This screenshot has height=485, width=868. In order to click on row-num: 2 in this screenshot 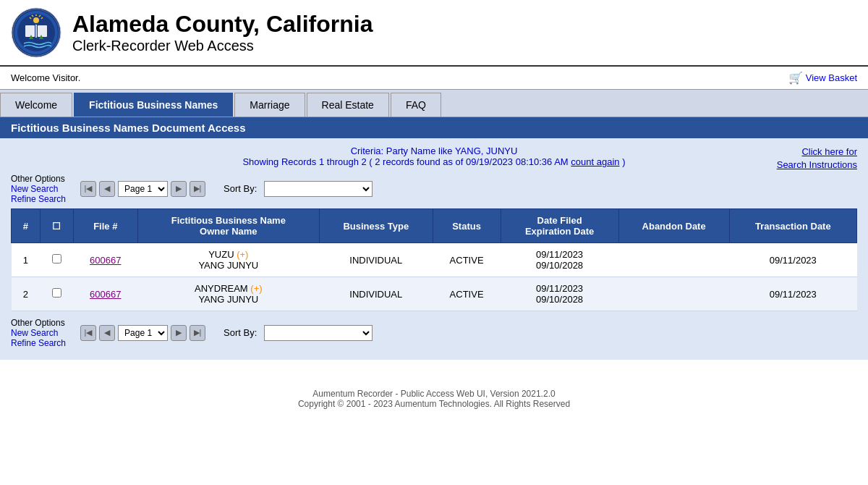, I will do `click(26, 294)`.